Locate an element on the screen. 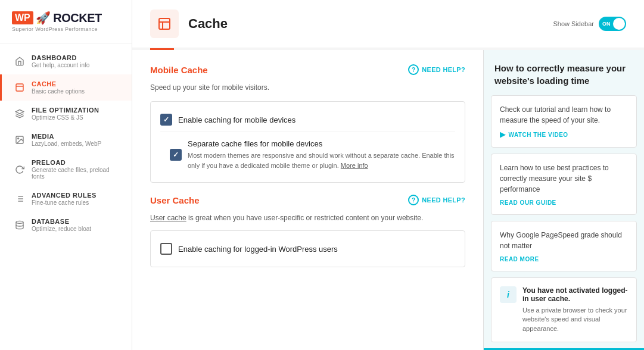 The height and width of the screenshot is (350, 644). sidebar-item-dashboard-text: DASHBOARD Get help, account info is located at coordinates (76, 61).